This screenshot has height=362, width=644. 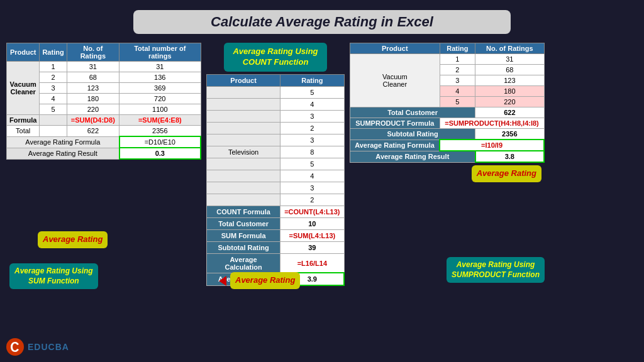 What do you see at coordinates (53, 53) in the screenshot?
I see `col-rating: Rating` at bounding box center [53, 53].